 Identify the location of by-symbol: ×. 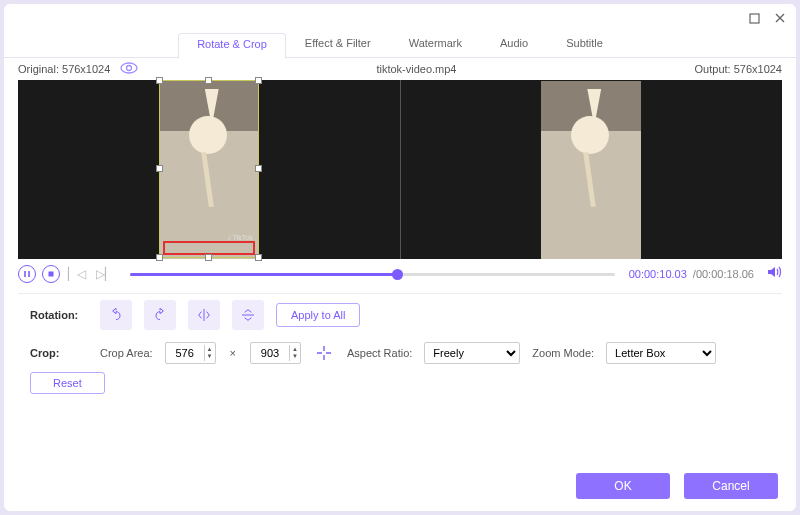
(233, 353).